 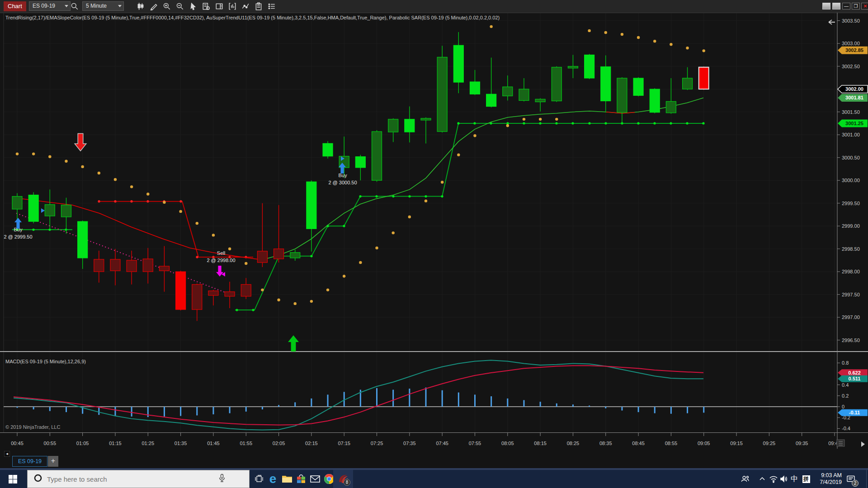 I want to click on svg-text: 08:25, so click(x=573, y=443).